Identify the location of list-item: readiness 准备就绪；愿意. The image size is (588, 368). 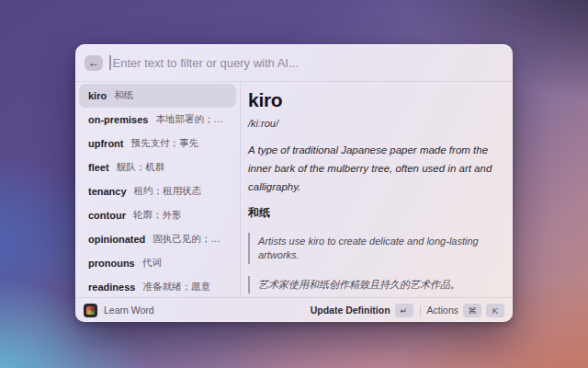
(158, 287).